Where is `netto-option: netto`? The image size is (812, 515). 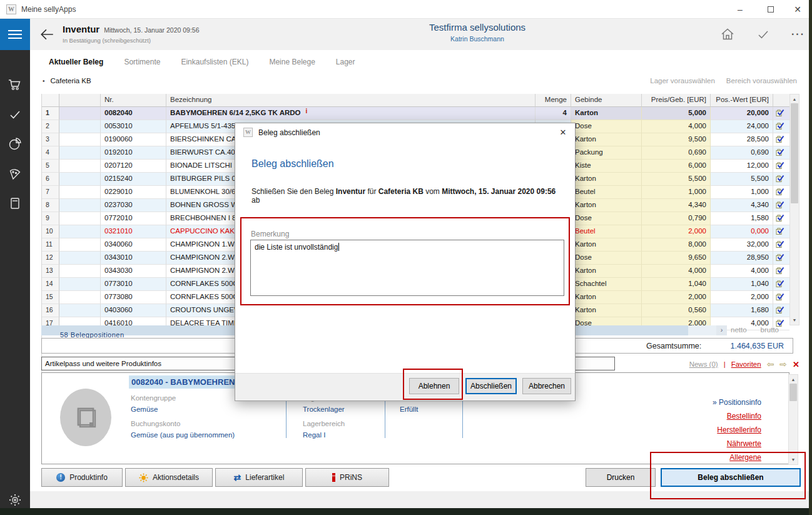
netto-option: netto is located at coordinates (739, 330).